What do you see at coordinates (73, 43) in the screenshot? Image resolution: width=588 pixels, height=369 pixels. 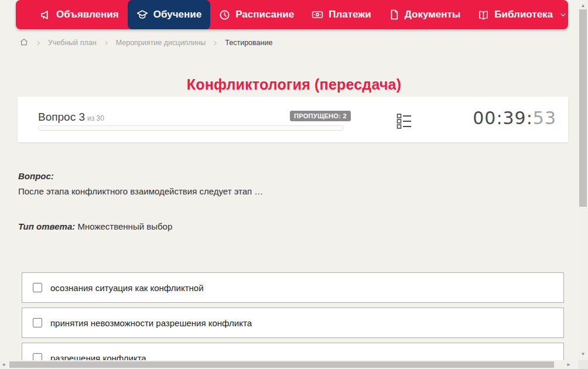 I see `breadcrumb-item-curriculum: Учебный план` at bounding box center [73, 43].